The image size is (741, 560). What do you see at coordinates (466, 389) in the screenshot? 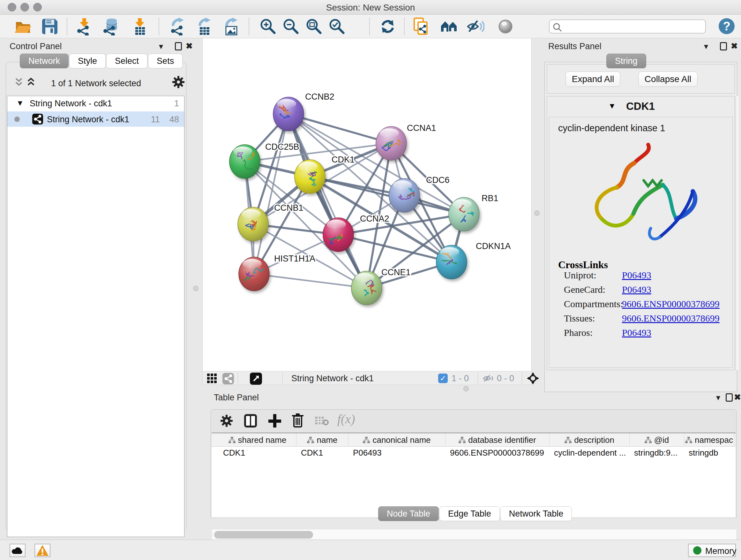
I see `bottom-splitter-handle` at bounding box center [466, 389].